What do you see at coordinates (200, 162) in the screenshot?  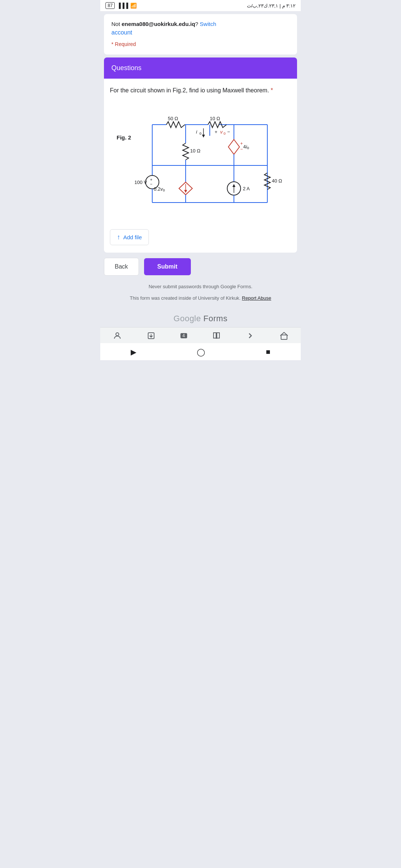 I see `circuit-svg: Fig. 2 50 Ω 10 Ω` at bounding box center [200, 162].